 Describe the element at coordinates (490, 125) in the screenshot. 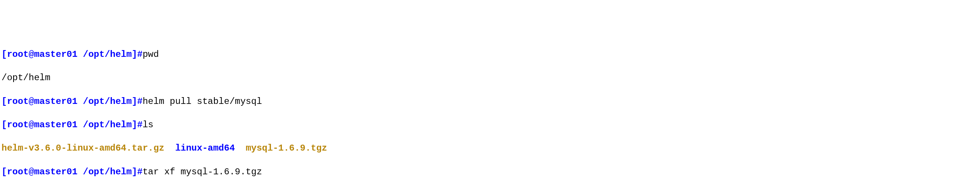

I see `terminal-line-3: [root@master01 /opt/helm]#ls` at that location.